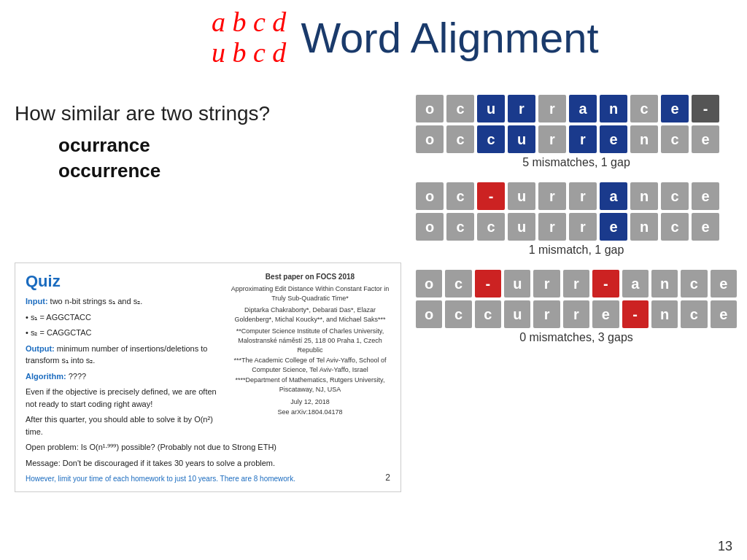 The width and height of the screenshot is (747, 560). Describe the element at coordinates (460, 109) in the screenshot. I see `letter-cell-1-1-1: c` at that location.